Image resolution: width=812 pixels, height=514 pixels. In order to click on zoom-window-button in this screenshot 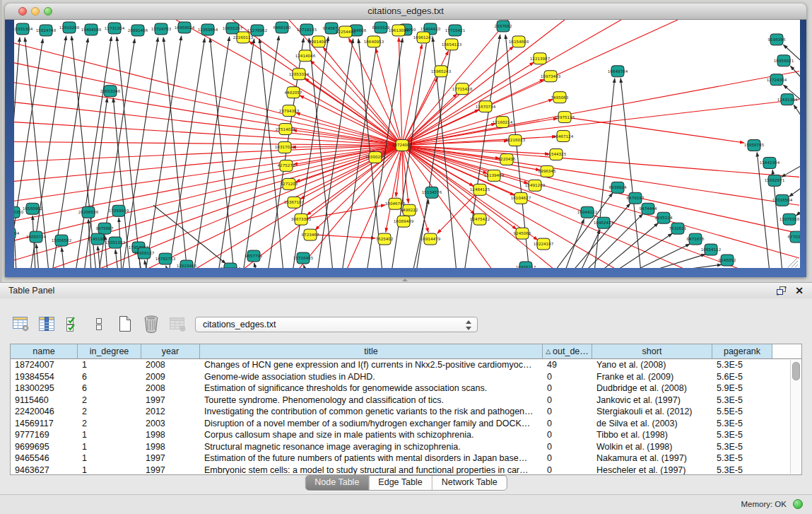, I will do `click(48, 11)`.